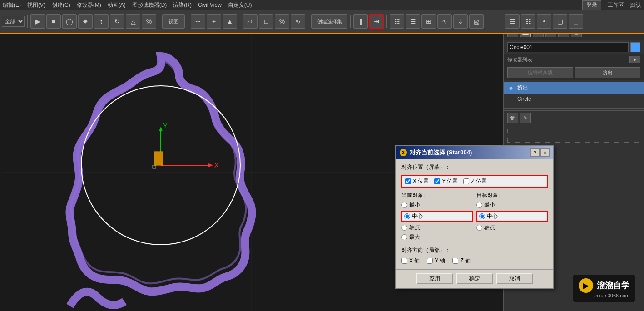  Describe the element at coordinates (524, 99) in the screenshot. I see `modifier-circle-name: Circle` at that location.